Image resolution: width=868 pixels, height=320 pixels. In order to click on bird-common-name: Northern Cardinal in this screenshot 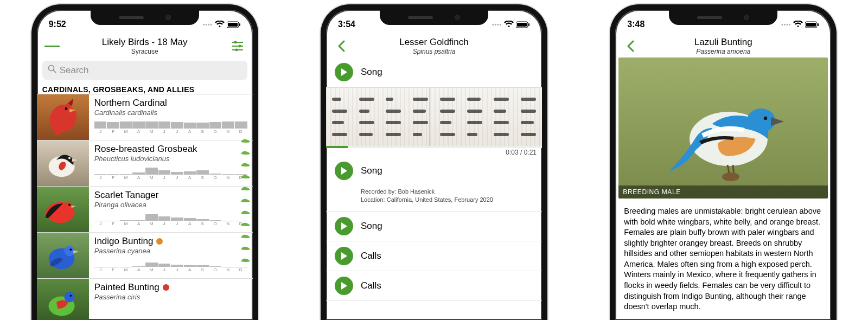, I will do `click(131, 103)`.